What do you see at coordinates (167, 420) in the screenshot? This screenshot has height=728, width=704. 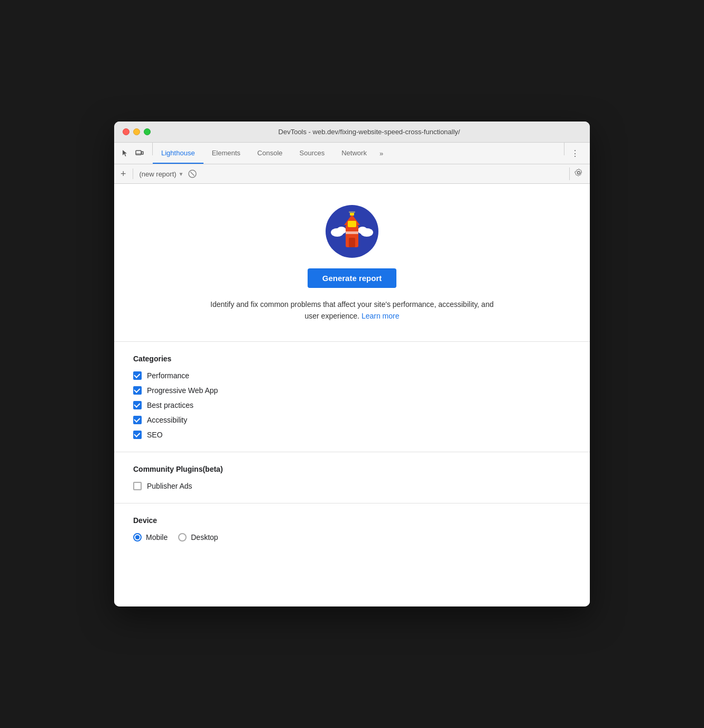 I see `accessibility-label: Accessibility` at bounding box center [167, 420].